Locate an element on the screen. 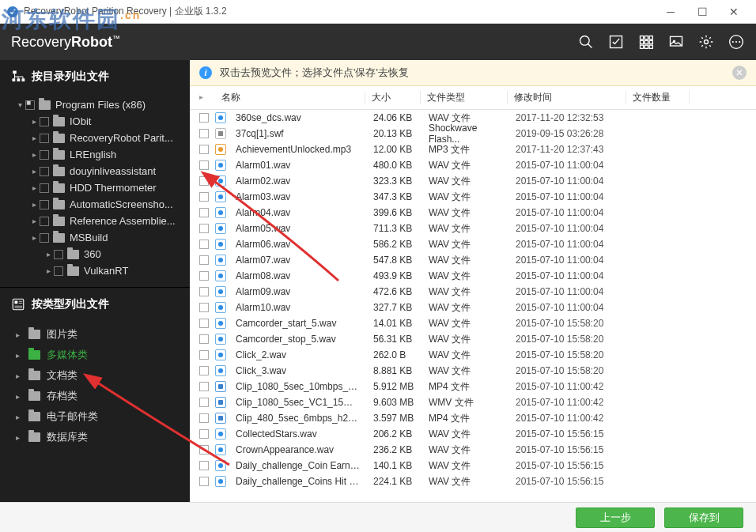 This screenshot has width=756, height=532. category-item: ▸ 电子邮件类 is located at coordinates (95, 417).